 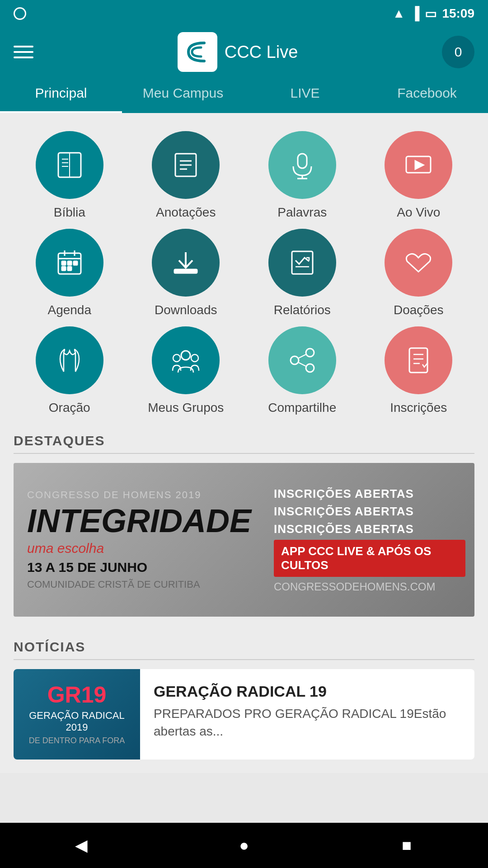 What do you see at coordinates (244, 52) in the screenshot?
I see `top-bar: CCC Live 0` at bounding box center [244, 52].